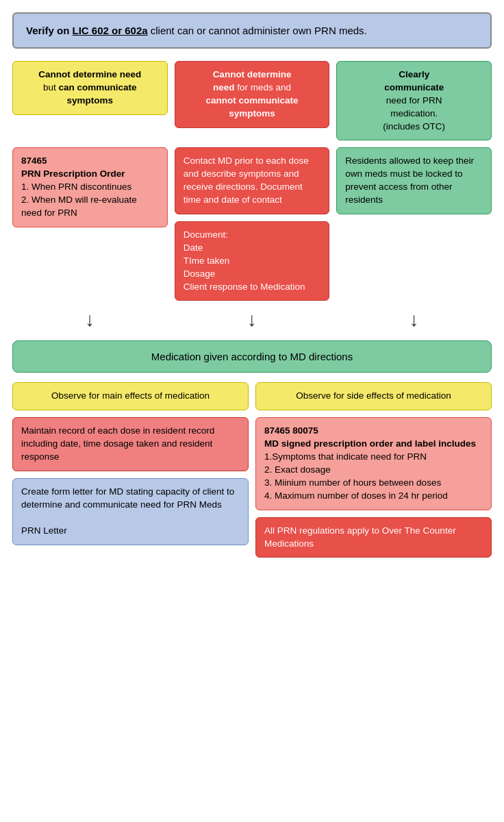  I want to click on arrow-col2: ↓, so click(252, 320).